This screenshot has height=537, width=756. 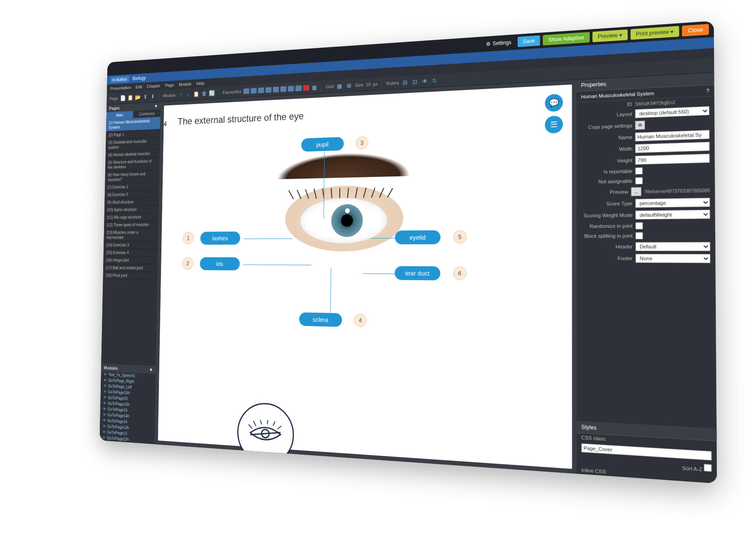 I want to click on tool-module-delete-icon: 🗑, so click(x=204, y=93).